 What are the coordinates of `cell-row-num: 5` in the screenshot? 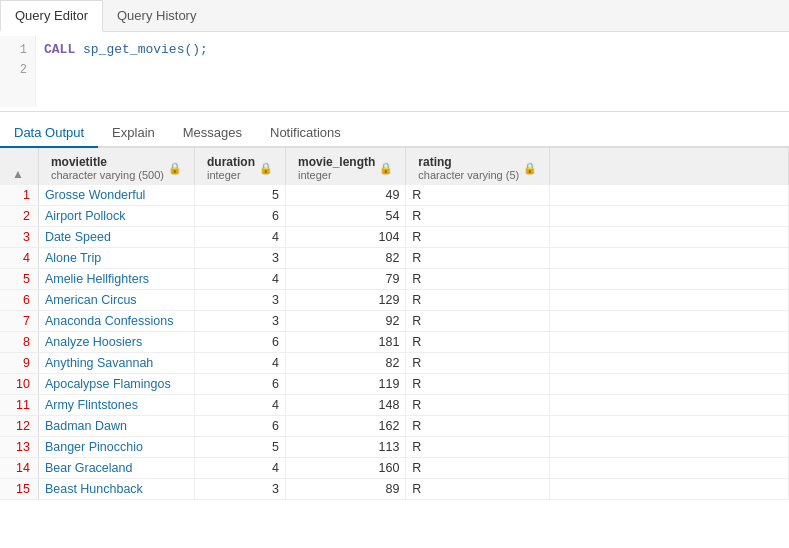 It's located at (19, 280).